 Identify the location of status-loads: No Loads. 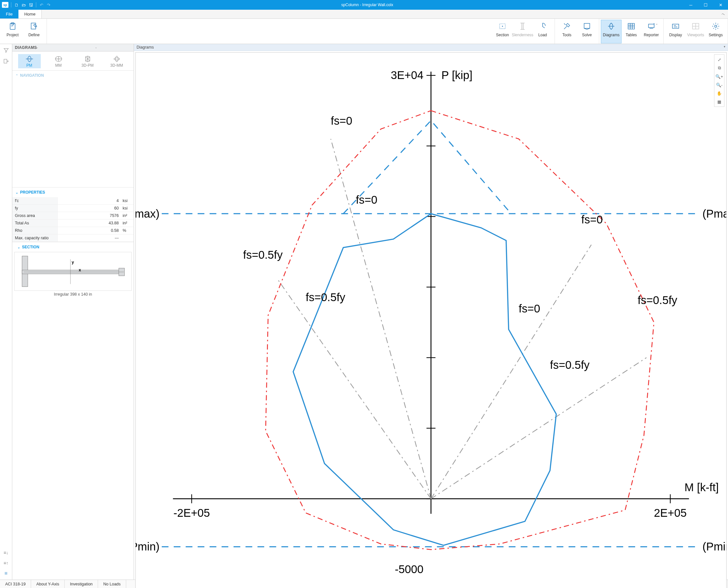
(112, 584).